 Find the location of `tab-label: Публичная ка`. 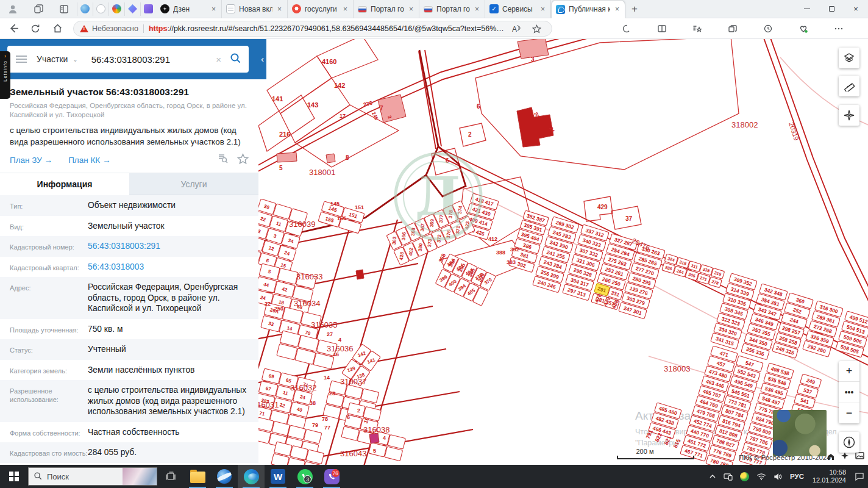

tab-label: Публичная ка is located at coordinates (589, 9).